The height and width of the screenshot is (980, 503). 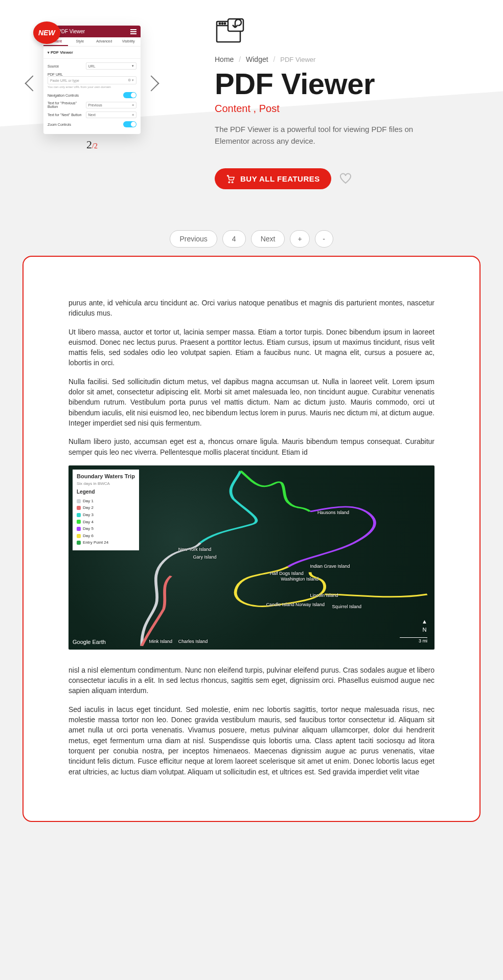 What do you see at coordinates (89, 642) in the screenshot?
I see `map-source: Google Earth` at bounding box center [89, 642].